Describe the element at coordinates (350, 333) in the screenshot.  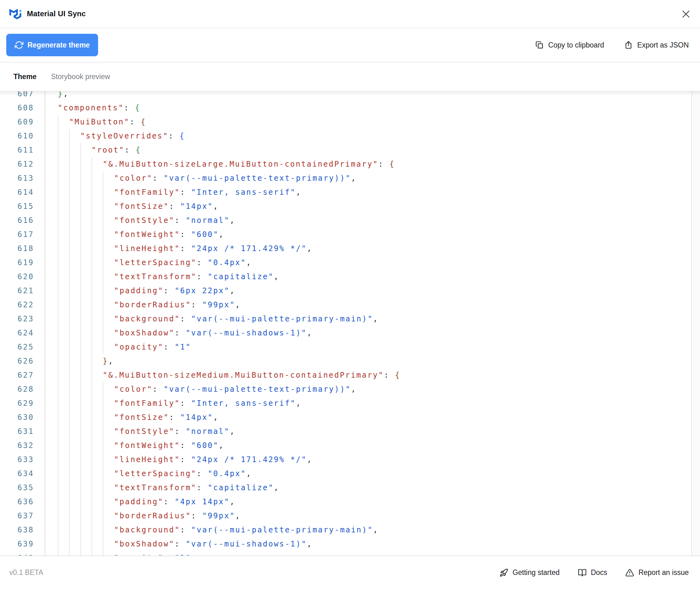
I see `code-line: 624"boxShadow": "var(--mui-shadows-1)",` at that location.